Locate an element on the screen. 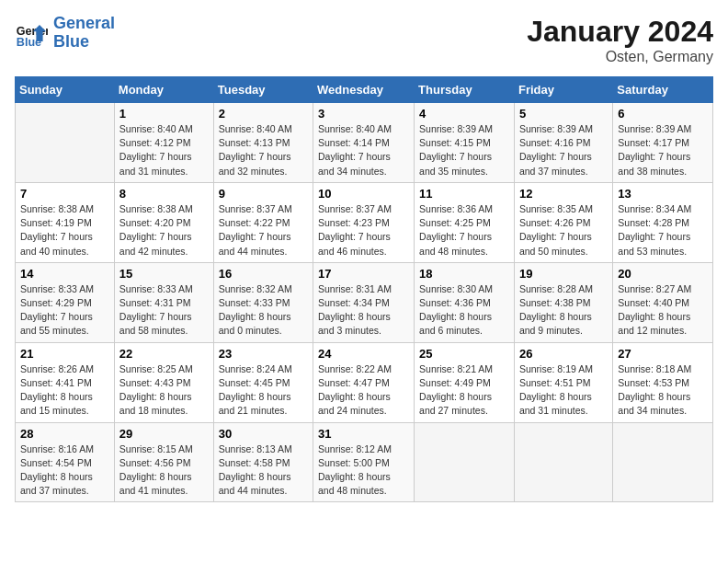 This screenshot has width=728, height=563. day-number: 9 is located at coordinates (263, 193).